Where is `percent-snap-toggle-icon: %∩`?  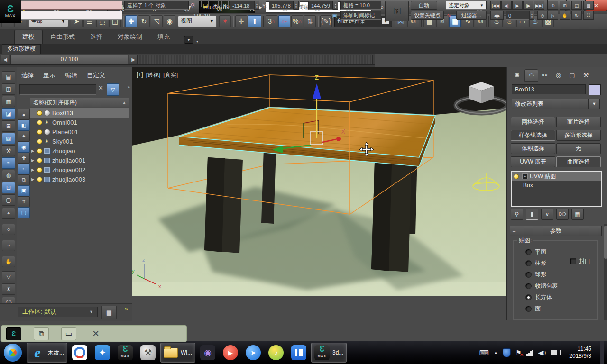 percent-snap-toggle-icon: %∩ is located at coordinates (297, 21).